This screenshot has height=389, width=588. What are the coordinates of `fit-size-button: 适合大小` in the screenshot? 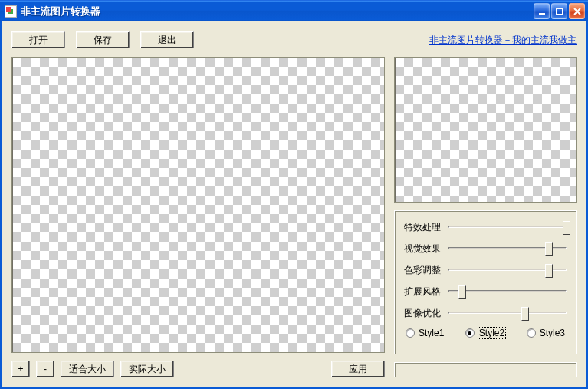 It's located at (87, 369).